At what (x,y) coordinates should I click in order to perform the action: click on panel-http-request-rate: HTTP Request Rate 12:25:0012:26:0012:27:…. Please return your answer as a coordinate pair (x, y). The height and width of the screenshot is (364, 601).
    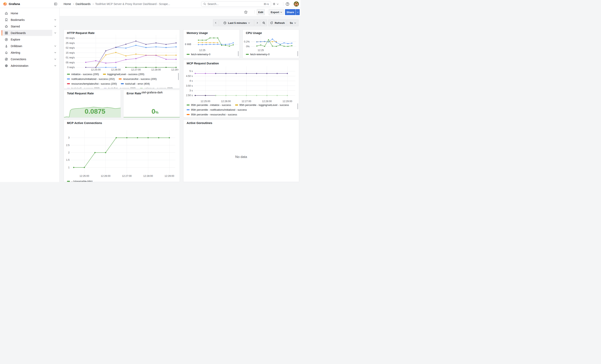
    Looking at the image, I should click on (122, 59).